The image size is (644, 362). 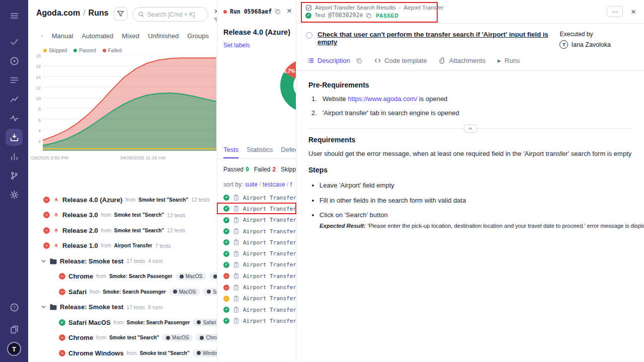 I want to click on external-link: https://www.agoda.com/, so click(x=382, y=99).